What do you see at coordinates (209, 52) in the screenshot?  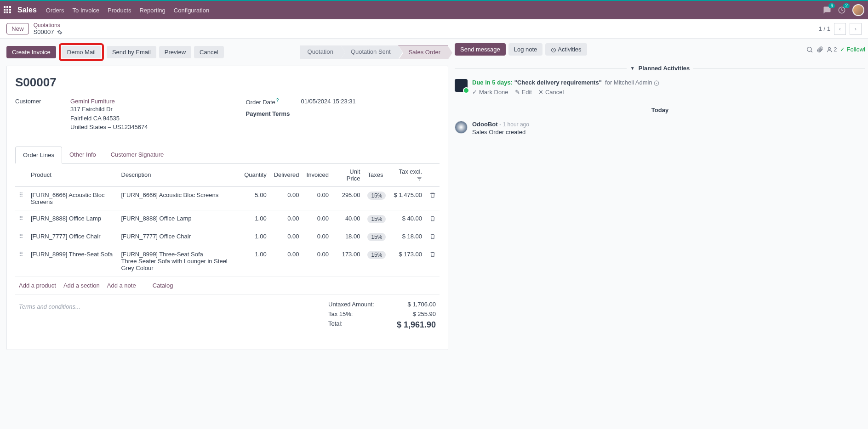 I see `cancel-button: Cancel` at bounding box center [209, 52].